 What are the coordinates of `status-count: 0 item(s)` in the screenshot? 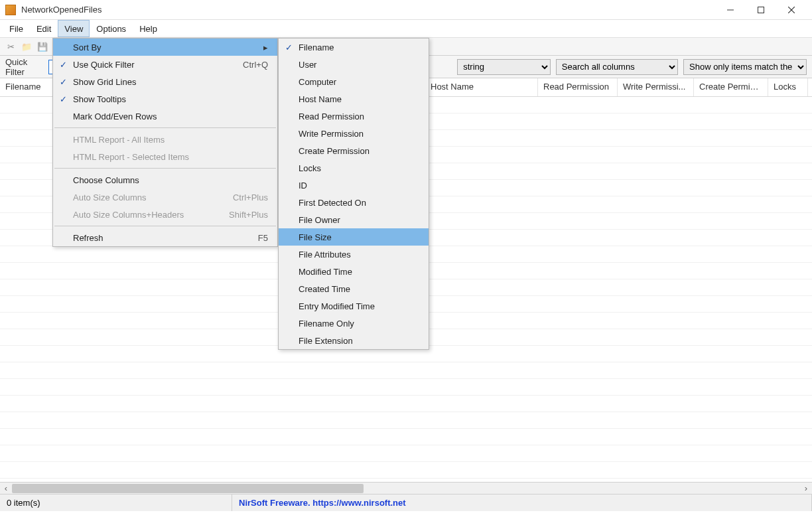 It's located at (116, 503).